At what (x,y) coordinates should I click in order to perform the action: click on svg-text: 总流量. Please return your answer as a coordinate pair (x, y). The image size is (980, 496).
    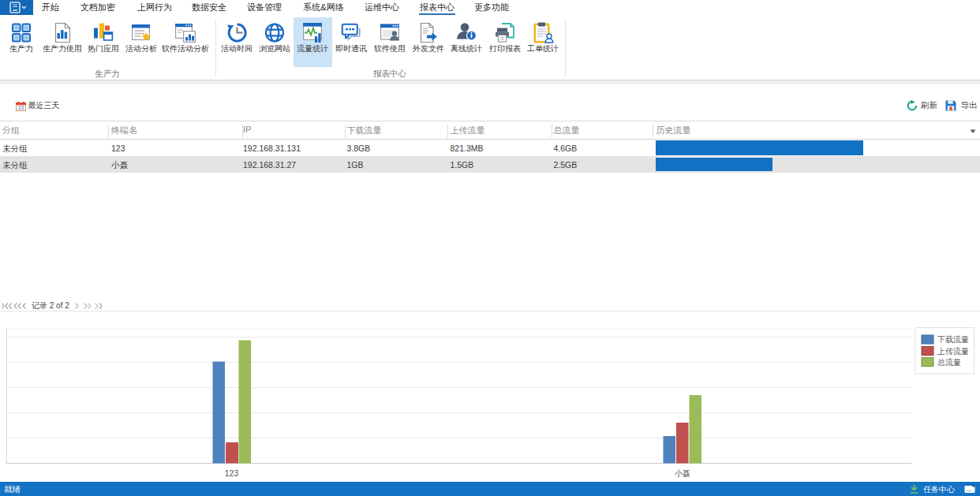
    Looking at the image, I should click on (949, 363).